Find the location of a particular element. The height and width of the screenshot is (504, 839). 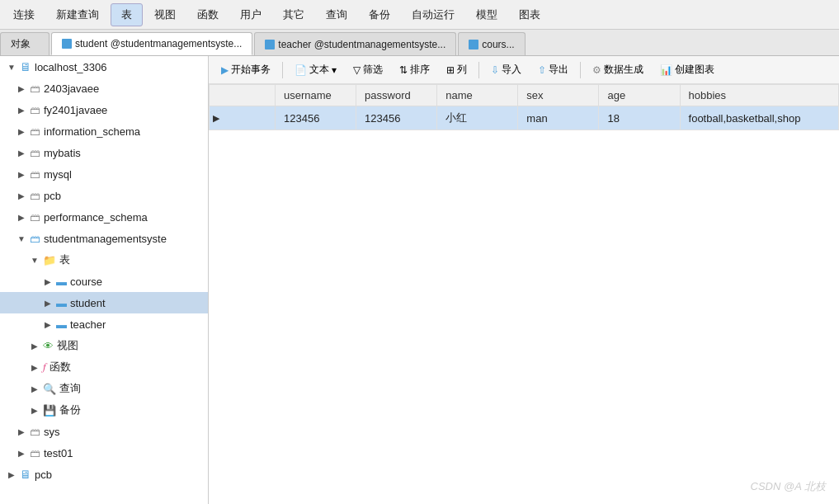

tab-object: 对象 is located at coordinates (25, 44).